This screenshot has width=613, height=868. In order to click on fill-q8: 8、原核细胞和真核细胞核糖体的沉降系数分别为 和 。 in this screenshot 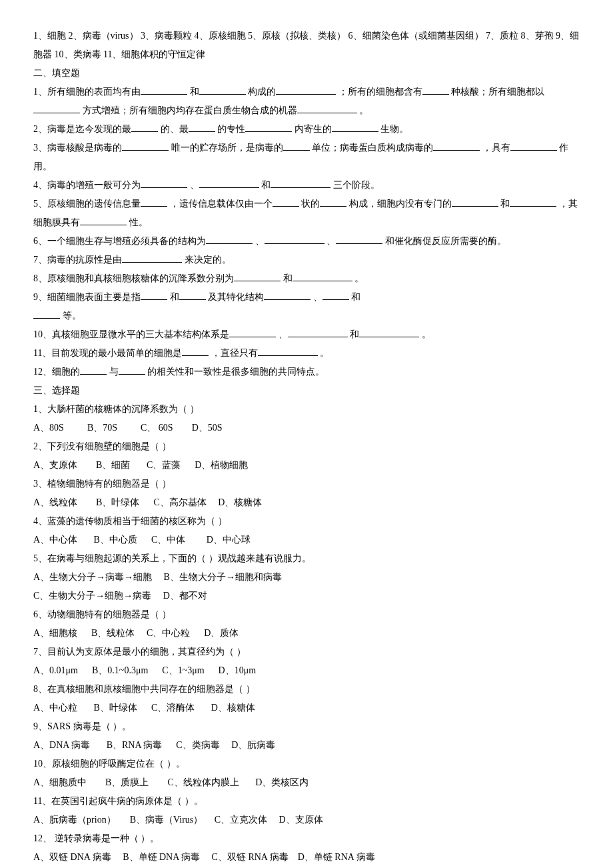, I will do `click(306, 279)`.